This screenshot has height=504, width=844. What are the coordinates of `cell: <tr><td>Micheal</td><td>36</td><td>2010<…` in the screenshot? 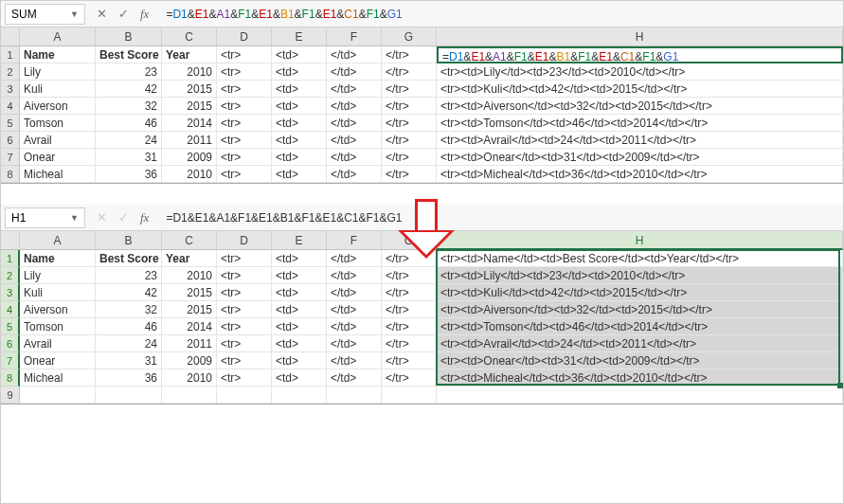 It's located at (640, 378).